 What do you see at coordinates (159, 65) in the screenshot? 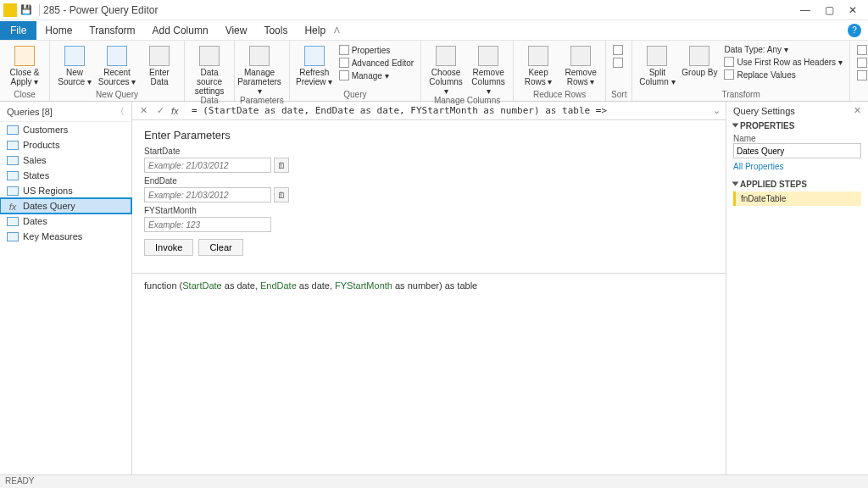
I see `enter-data-button: Enter Data` at bounding box center [159, 65].